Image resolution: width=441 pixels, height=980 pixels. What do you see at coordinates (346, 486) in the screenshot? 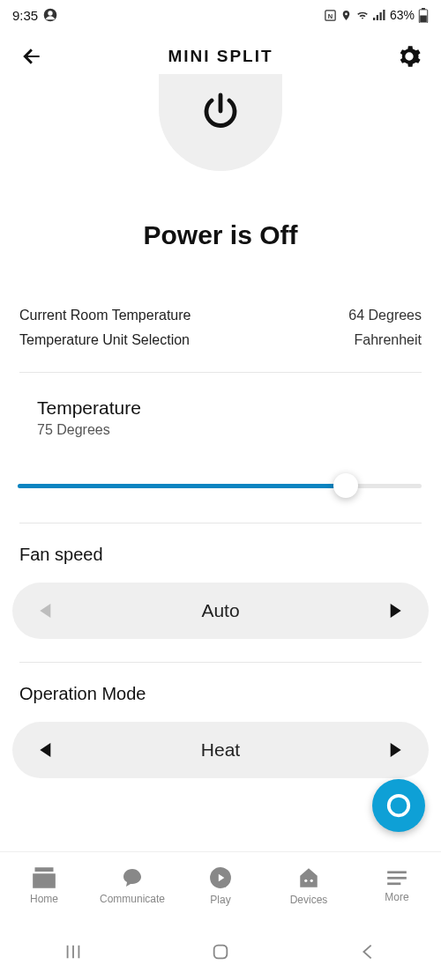
I see `slider-thumb` at bounding box center [346, 486].